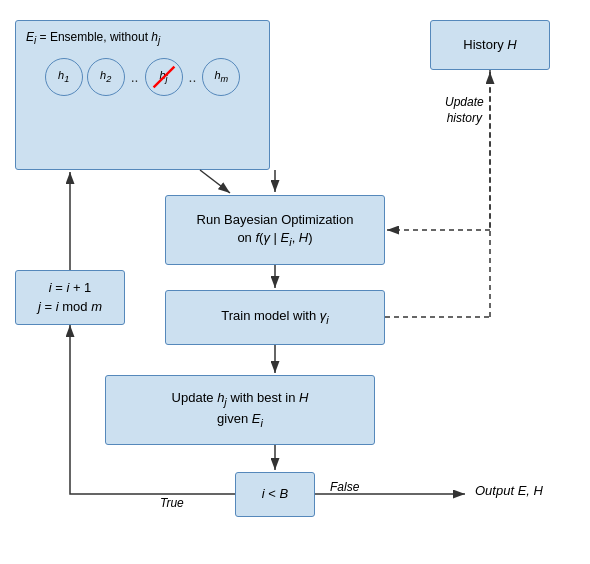 The width and height of the screenshot is (590, 564). What do you see at coordinates (464, 110) in the screenshot?
I see `update-history-label: Updatehistory` at bounding box center [464, 110].